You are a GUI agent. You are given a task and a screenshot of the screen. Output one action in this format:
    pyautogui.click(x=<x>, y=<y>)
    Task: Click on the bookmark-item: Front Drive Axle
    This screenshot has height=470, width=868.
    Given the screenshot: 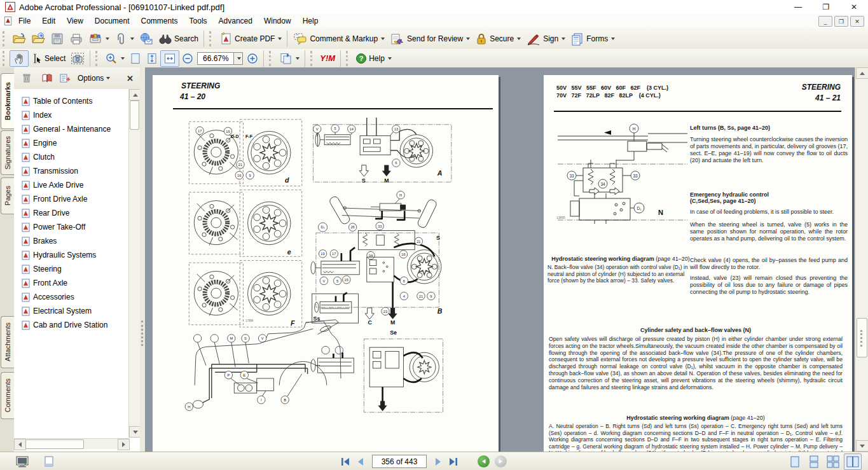 What is the action you would take?
    pyautogui.click(x=71, y=199)
    